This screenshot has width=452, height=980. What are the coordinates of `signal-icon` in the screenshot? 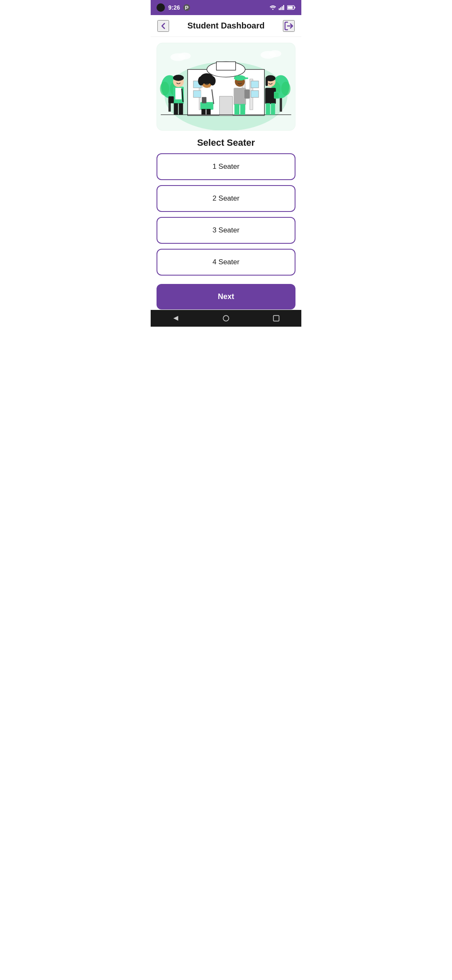 It's located at (282, 8).